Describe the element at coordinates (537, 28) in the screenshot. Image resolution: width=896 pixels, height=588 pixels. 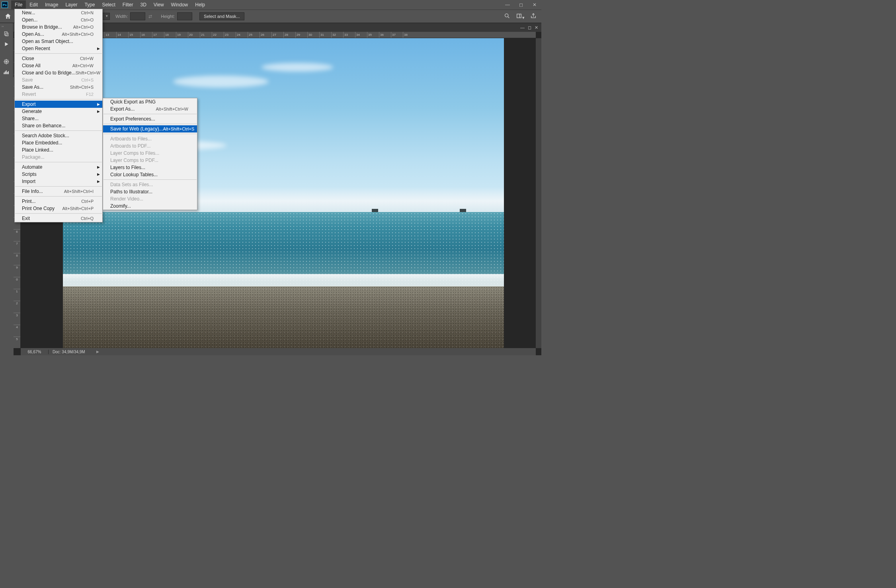
I see `tab-close-icon: ✕` at that location.